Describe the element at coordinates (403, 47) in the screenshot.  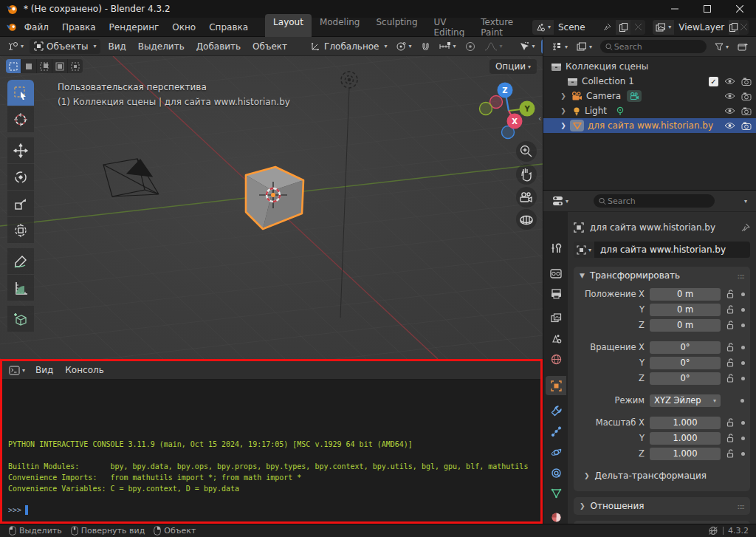
I see `pivot-point-selector: ▾` at that location.